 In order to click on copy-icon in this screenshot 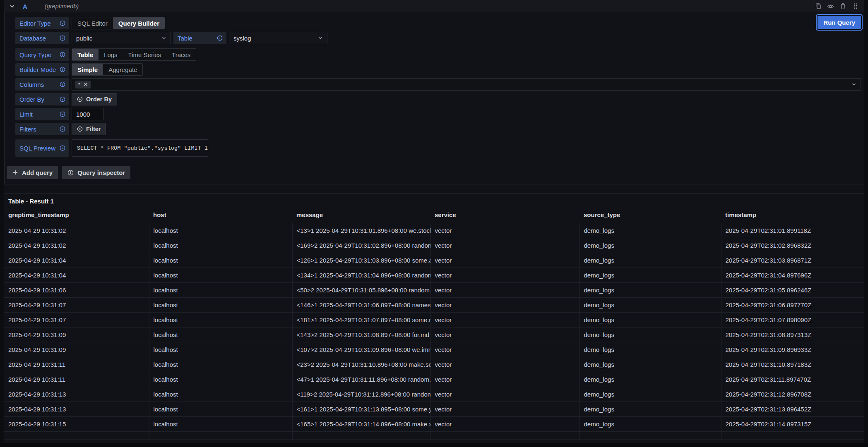, I will do `click(818, 7)`.